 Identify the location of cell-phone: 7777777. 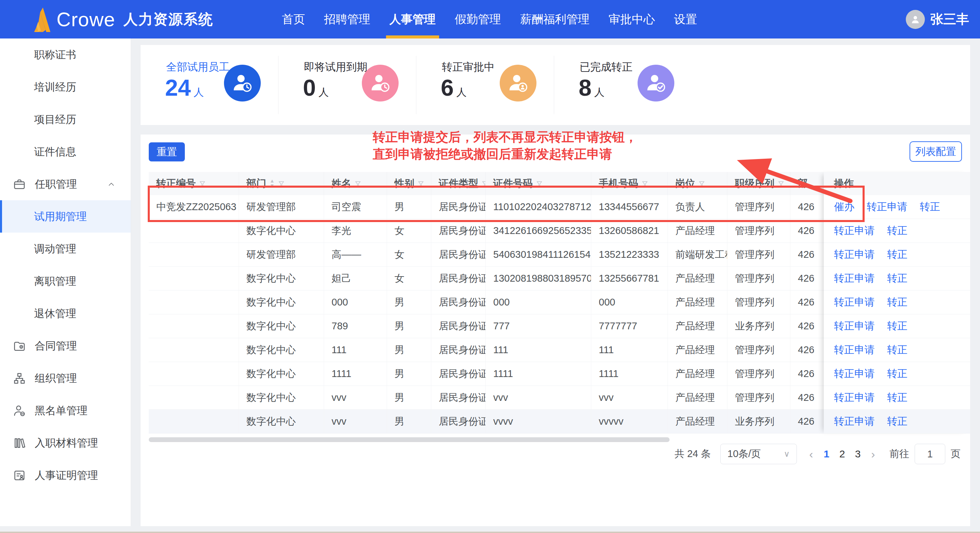
(630, 326).